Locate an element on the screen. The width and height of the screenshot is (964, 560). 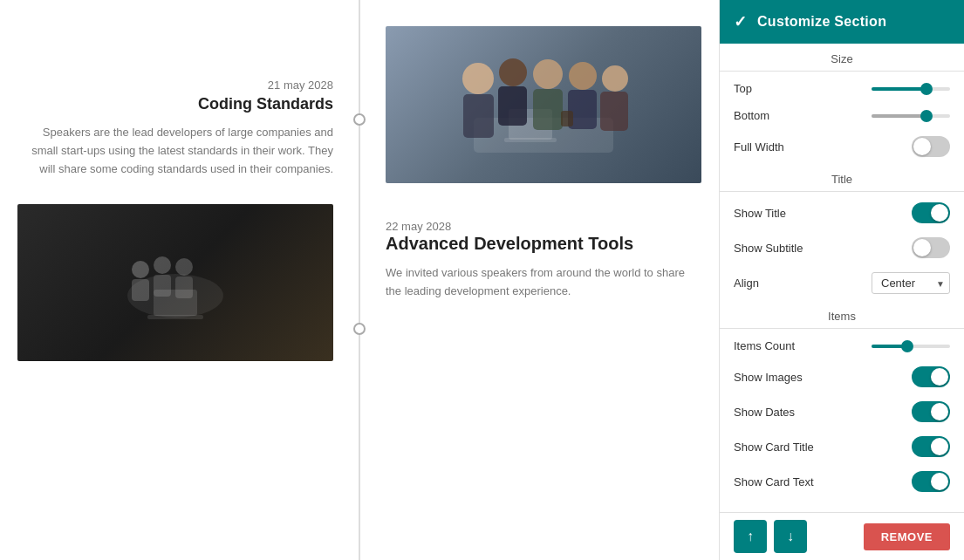
remove-button: REMOVE is located at coordinates (907, 537).